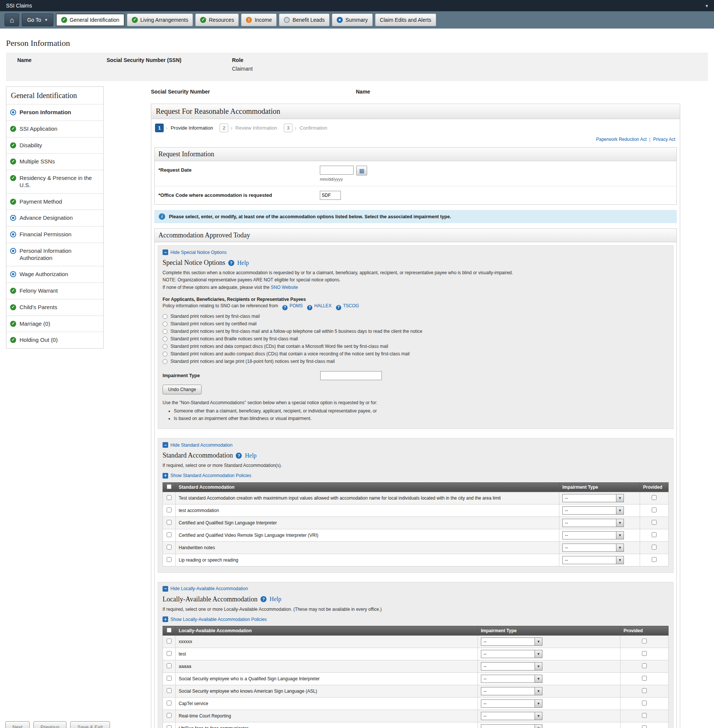  I want to click on collapse-caret-icon: ▾, so click(706, 6).